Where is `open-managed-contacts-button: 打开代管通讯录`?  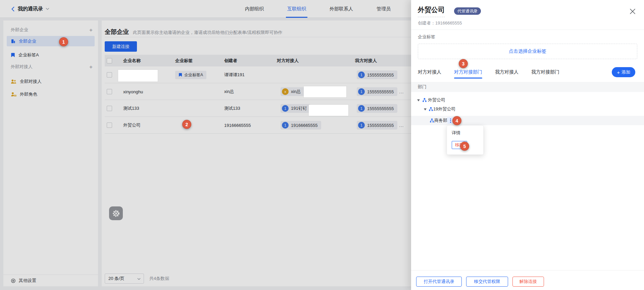
open-managed-contacts-button: 打开代管通讯录 is located at coordinates (439, 282).